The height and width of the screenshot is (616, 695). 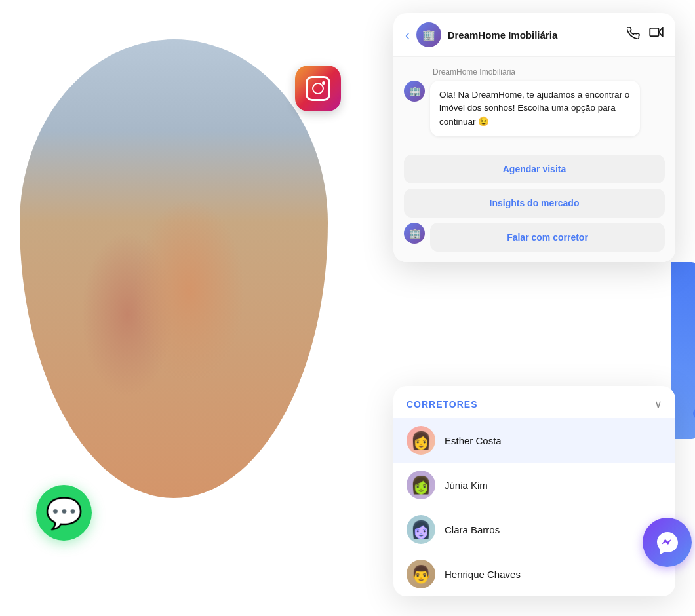 What do you see at coordinates (408, 35) in the screenshot?
I see `back-button: ‹` at bounding box center [408, 35].